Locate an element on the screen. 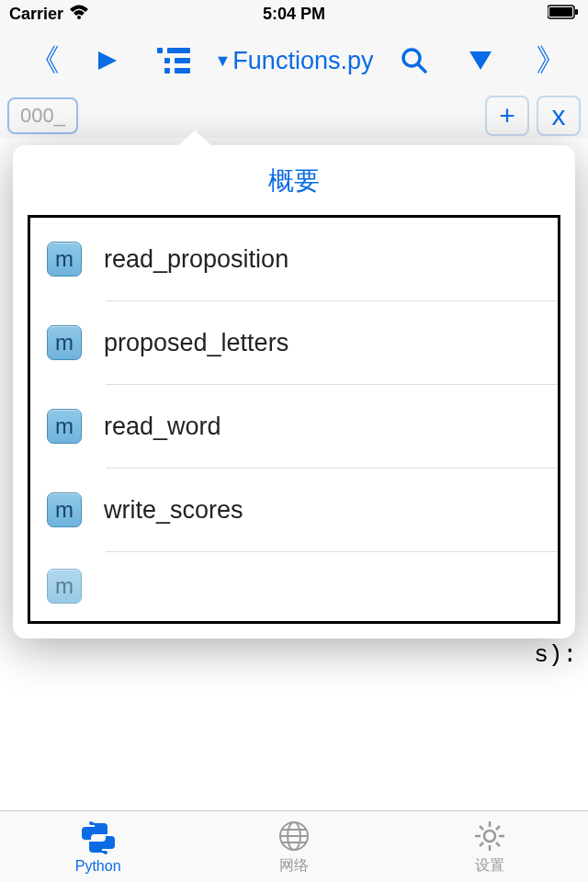  outline-item-label: write_scores is located at coordinates (174, 511).